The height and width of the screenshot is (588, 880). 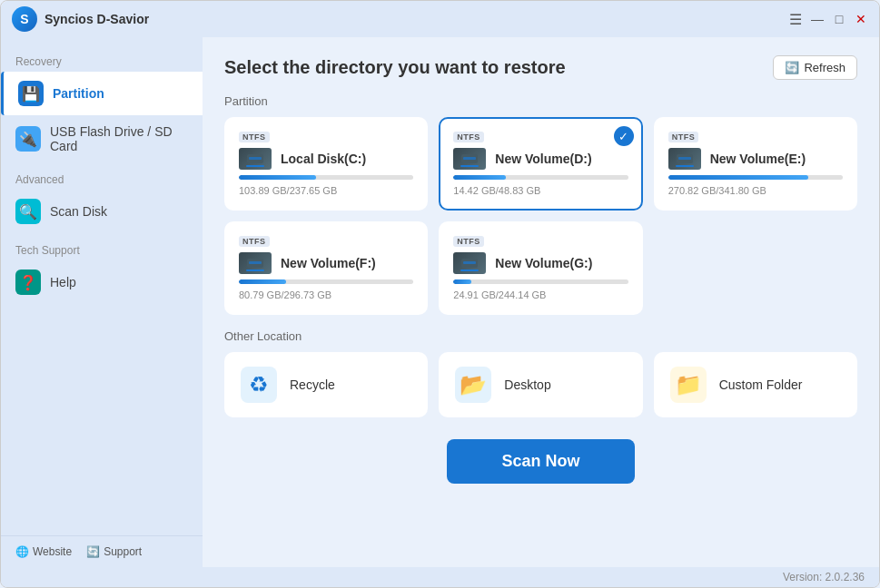 I want to click on advanced-section-label: Advanced, so click(x=102, y=176).